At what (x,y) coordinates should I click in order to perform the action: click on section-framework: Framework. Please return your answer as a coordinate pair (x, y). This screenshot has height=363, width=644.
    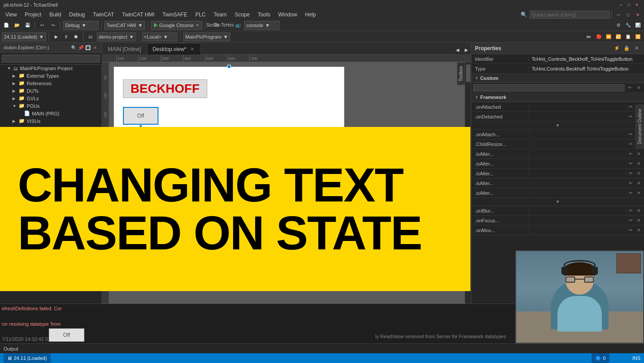
    Looking at the image, I should click on (557, 98).